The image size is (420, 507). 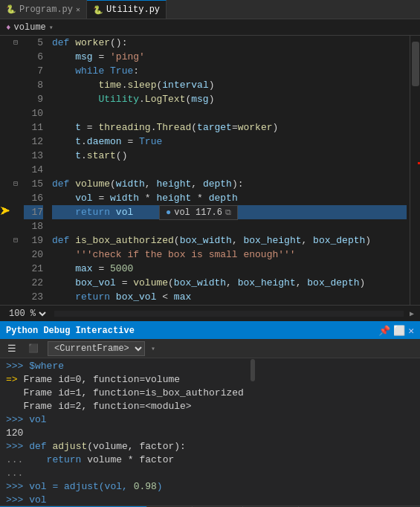 I want to click on gutter-col: ⮞, so click(x=5, y=170).